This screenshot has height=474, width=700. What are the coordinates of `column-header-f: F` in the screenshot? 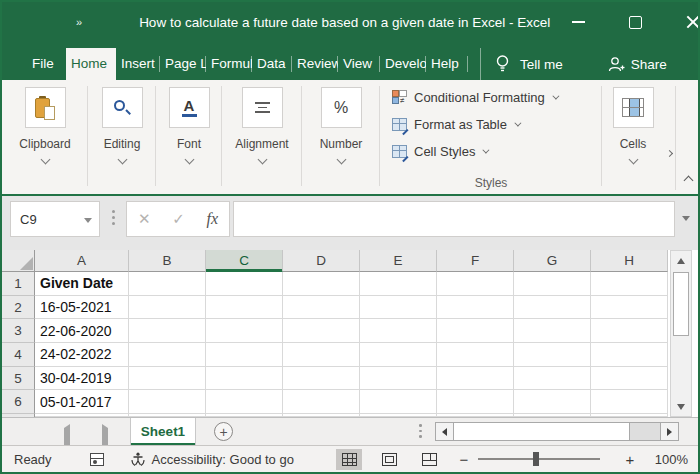 It's located at (476, 261).